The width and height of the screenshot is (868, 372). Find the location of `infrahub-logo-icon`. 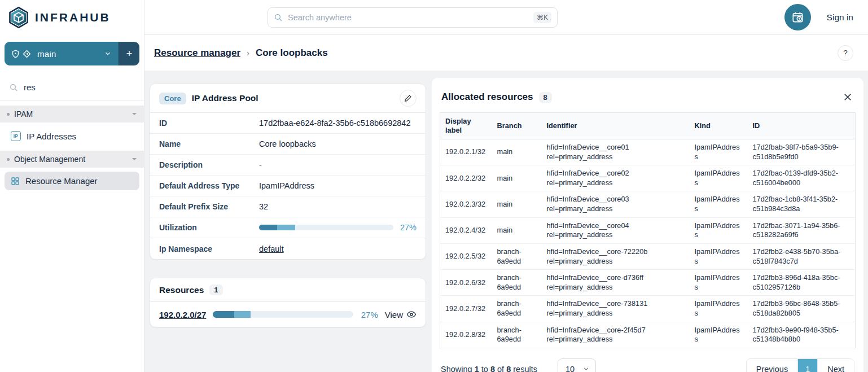

infrahub-logo-icon is located at coordinates (19, 17).